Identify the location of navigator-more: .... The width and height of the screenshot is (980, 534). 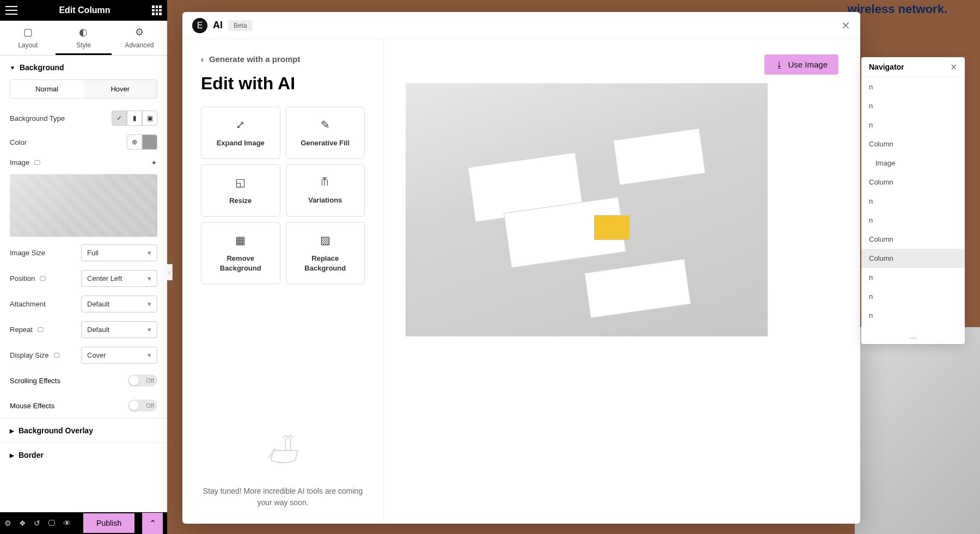
(913, 336).